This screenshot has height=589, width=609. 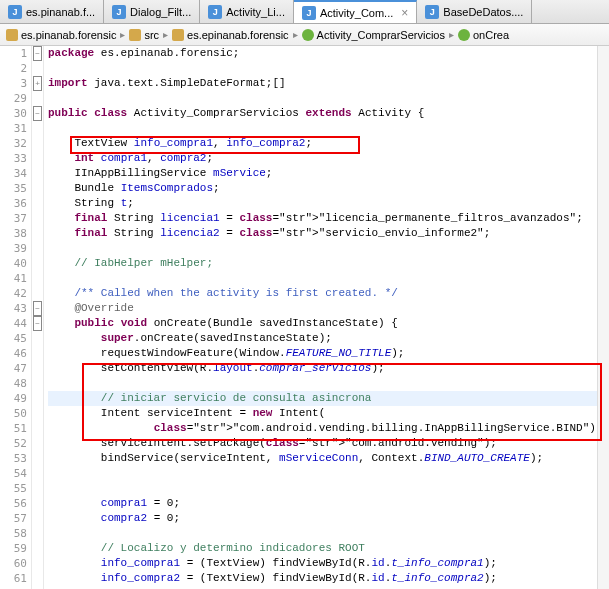 What do you see at coordinates (16, 318) in the screenshot?
I see `line-number-gutter: 1232930313233343536373839404142434445464…` at bounding box center [16, 318].